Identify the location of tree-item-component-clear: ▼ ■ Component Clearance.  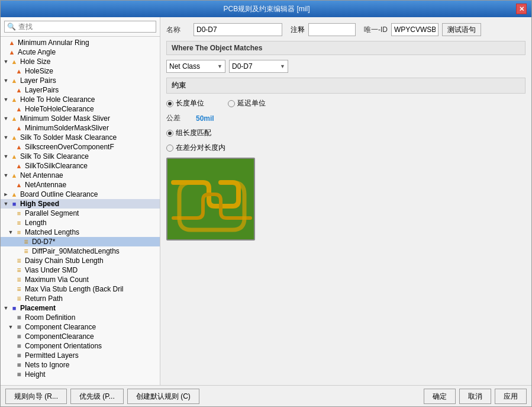
(80, 327).